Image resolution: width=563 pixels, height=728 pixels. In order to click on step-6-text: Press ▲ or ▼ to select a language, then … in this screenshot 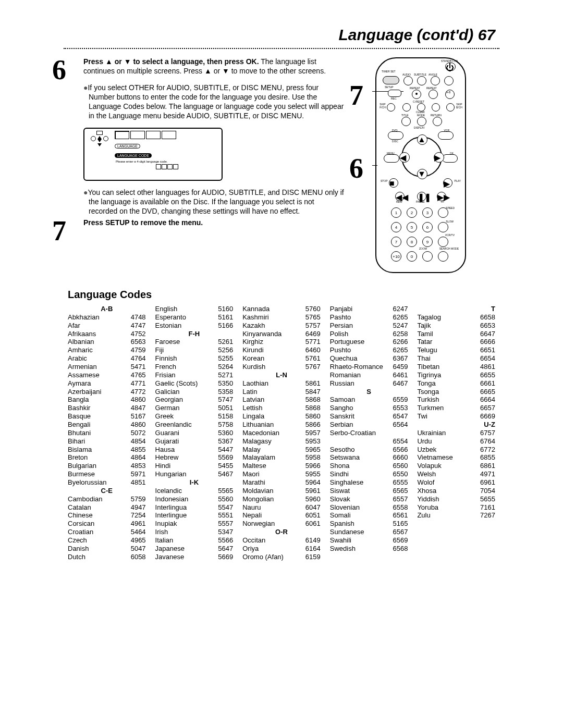, I will do `click(206, 67)`.